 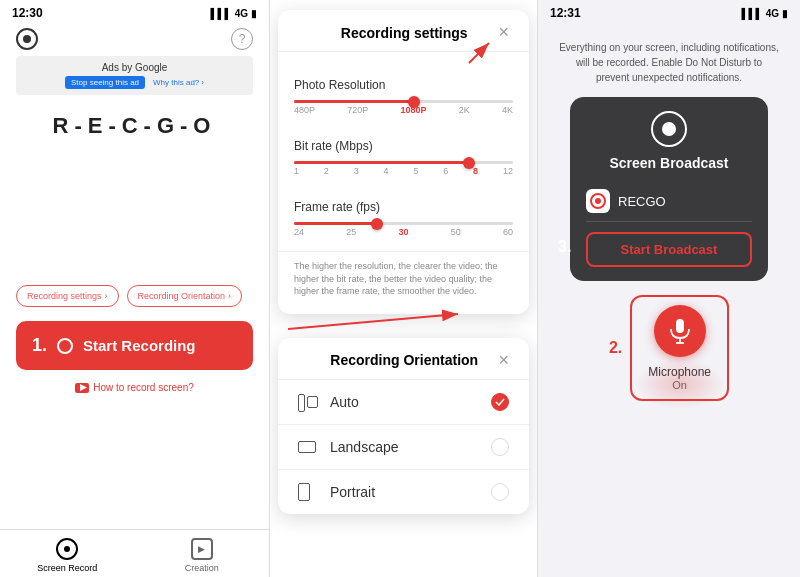 I want to click on resolution-slider: 480P 720P 1080P 2K 4K, so click(x=404, y=108).